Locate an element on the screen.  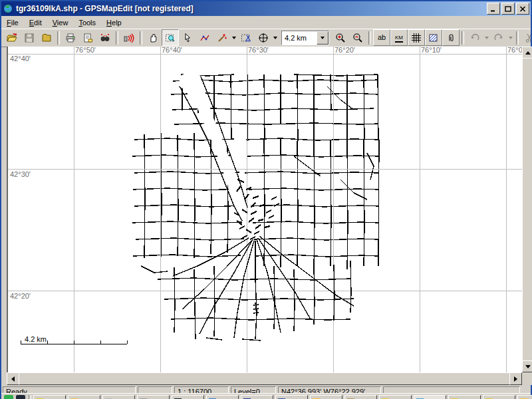
app-logo-icon is located at coordinates (8, 9).